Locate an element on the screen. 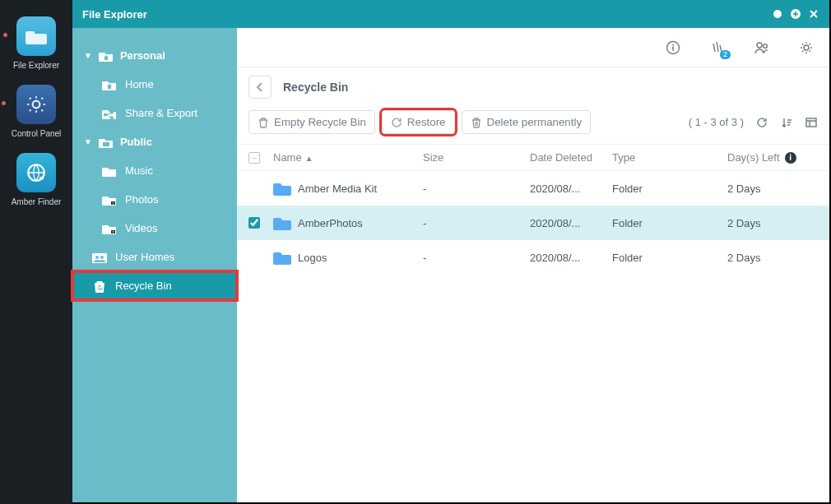  sidebar-group-public: ▼ Public is located at coordinates (155, 141).